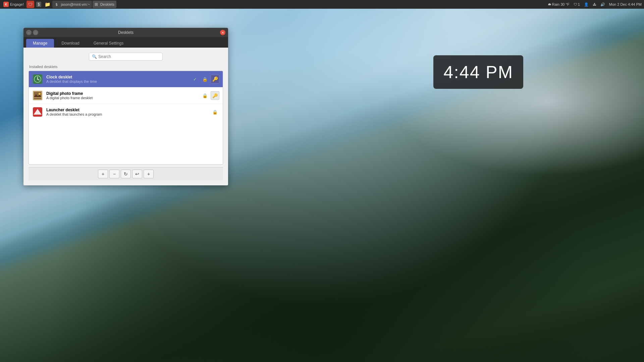 This screenshot has height=362, width=644. Describe the element at coordinates (38, 112) in the screenshot. I see `launcher-icon-svg` at that location.